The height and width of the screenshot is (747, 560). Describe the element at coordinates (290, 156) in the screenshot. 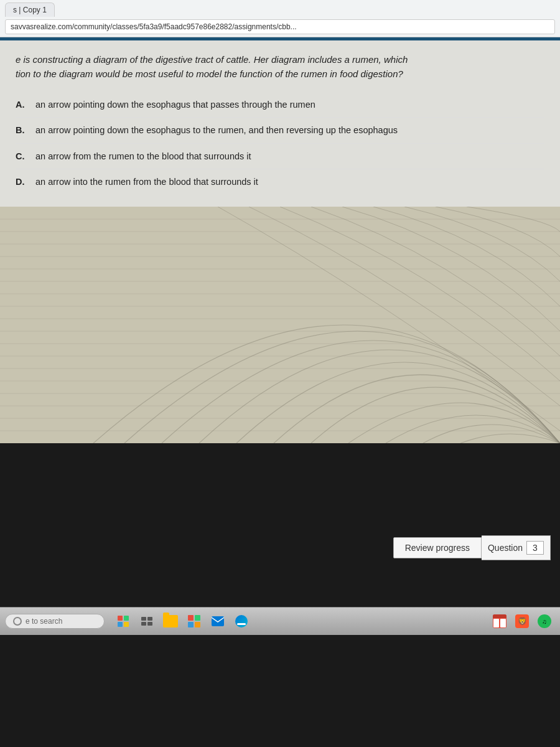

I see `option-text-c: an arrow from the rumen to the blood tha…` at that location.